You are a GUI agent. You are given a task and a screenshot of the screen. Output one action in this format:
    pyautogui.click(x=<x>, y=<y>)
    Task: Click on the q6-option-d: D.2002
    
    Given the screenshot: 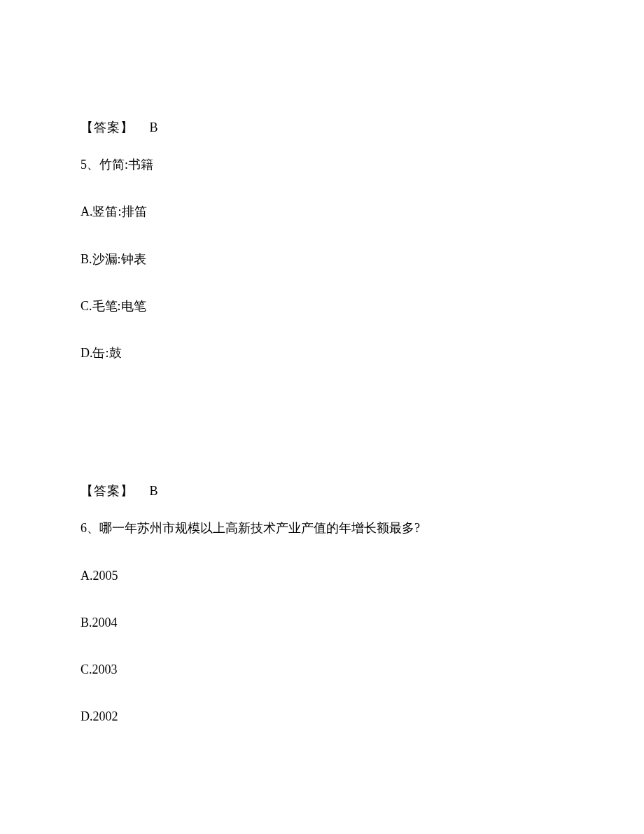 What is the action you would take?
    pyautogui.click(x=322, y=717)
    